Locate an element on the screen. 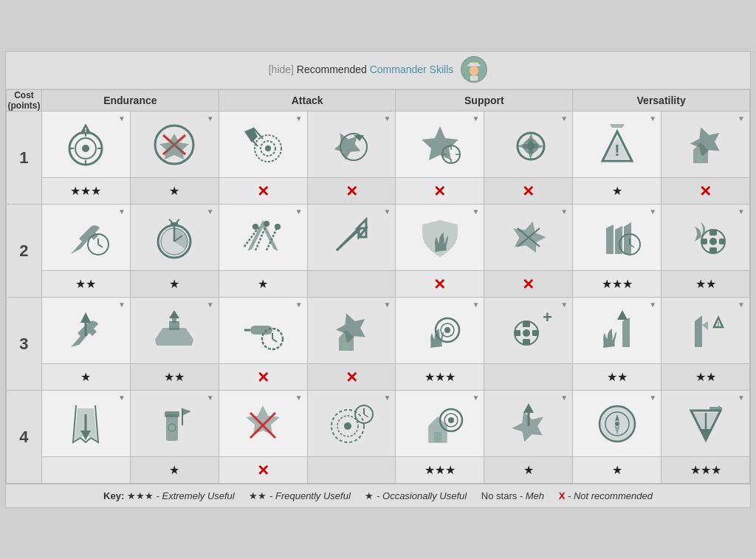  dropdown-arrow-3-1: ▼ is located at coordinates (210, 397).